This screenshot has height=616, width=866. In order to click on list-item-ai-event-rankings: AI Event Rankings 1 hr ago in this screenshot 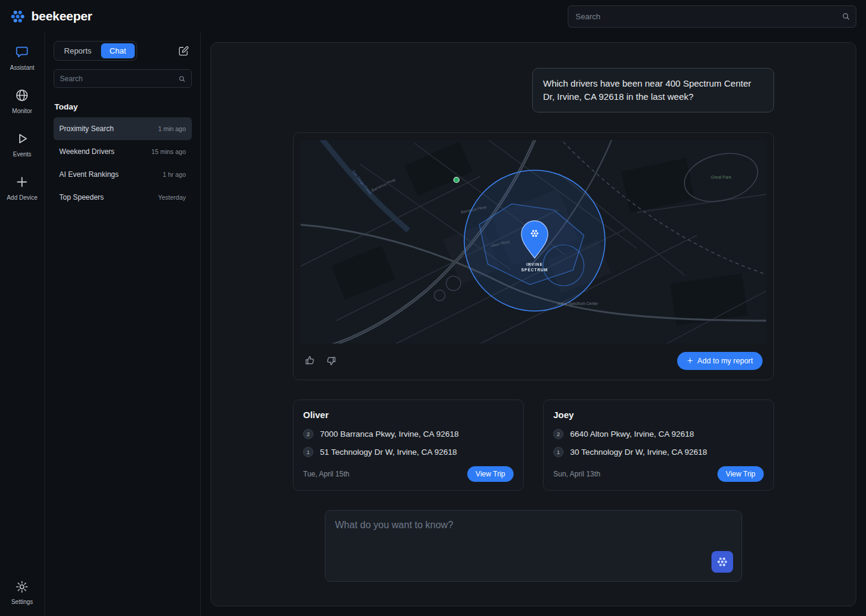, I will do `click(123, 174)`.